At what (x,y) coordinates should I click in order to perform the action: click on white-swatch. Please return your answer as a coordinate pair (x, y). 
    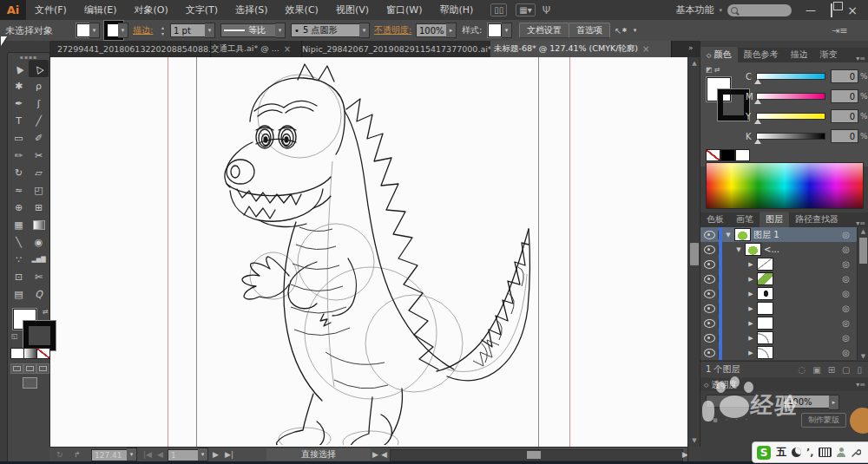
    Looking at the image, I should click on (743, 155).